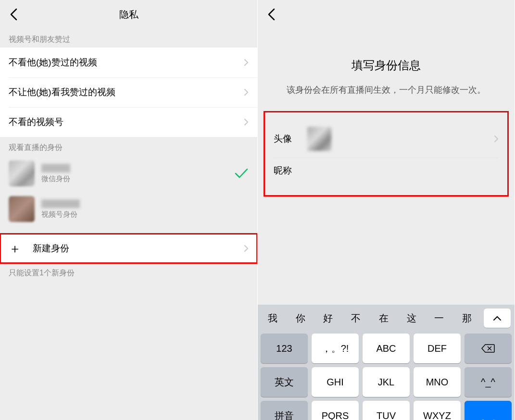 Image resolution: width=515 pixels, height=420 pixels. Describe the element at coordinates (440, 318) in the screenshot. I see `suggestion: 一` at that location.